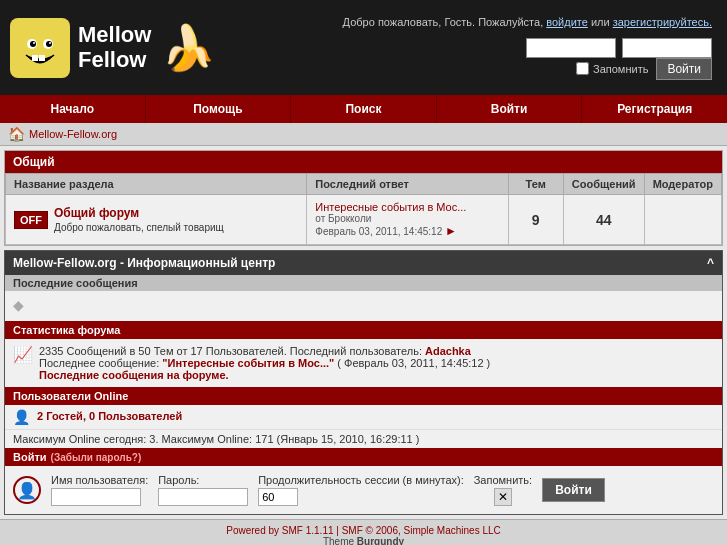 The image size is (727, 545). What do you see at coordinates (110, 416) in the screenshot?
I see `online-count: 2 Гостей, 0 Пользователей` at bounding box center [110, 416].